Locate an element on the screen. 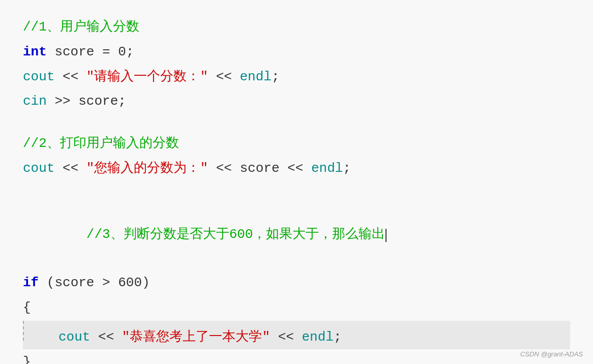  keyword-cout-1: cout is located at coordinates (39, 77).